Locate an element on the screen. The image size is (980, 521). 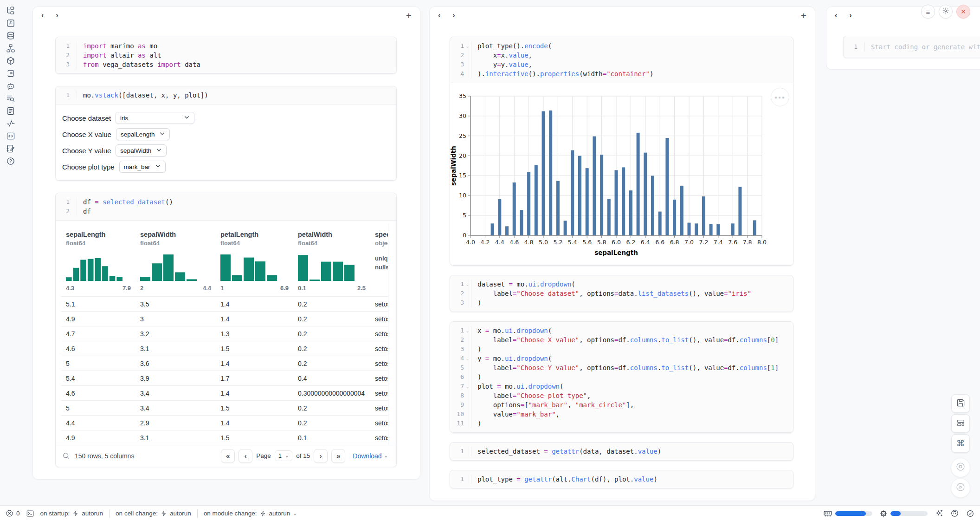
table-row: 53.41.50.2setosa is located at coordinates (225, 408).